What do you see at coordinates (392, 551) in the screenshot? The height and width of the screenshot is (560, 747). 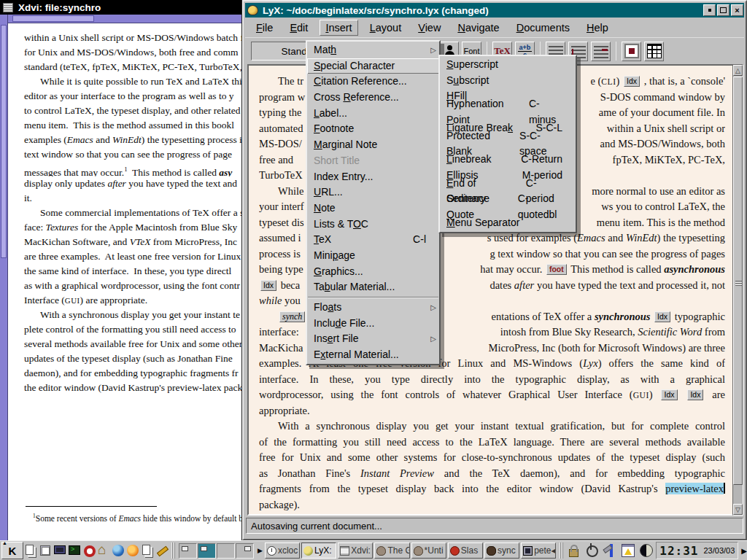 I see `taskbar-button-the-g: The G` at bounding box center [392, 551].